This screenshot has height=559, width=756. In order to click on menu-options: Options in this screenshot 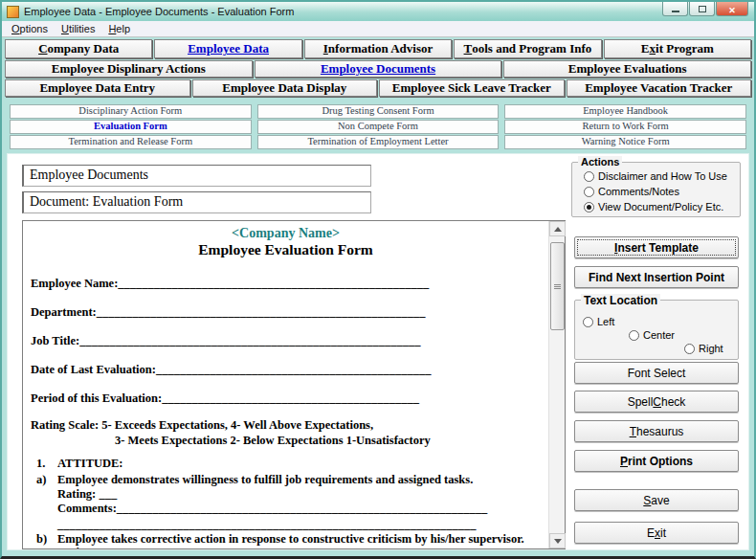, I will do `click(31, 29)`.